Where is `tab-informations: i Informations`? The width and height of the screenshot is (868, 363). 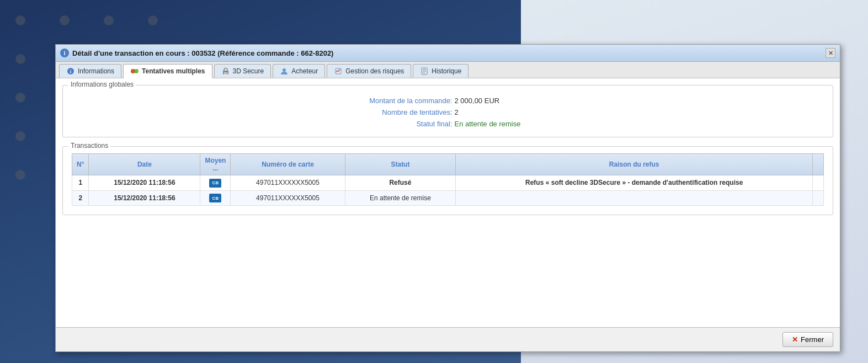 tab-informations: i Informations is located at coordinates (90, 71).